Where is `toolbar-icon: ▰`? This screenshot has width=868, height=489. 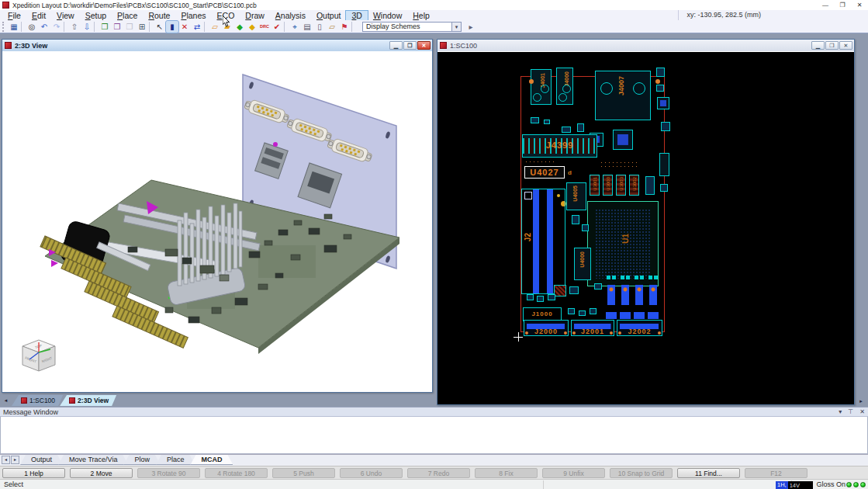 toolbar-icon: ▰ is located at coordinates (227, 26).